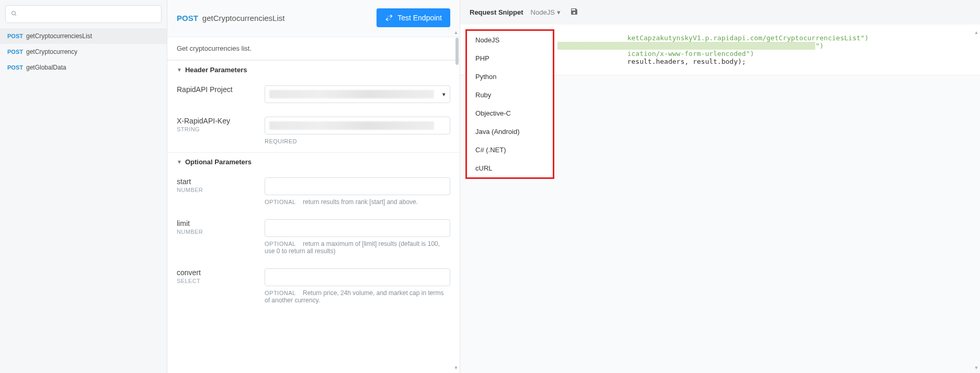  Describe the element at coordinates (84, 52) in the screenshot. I see `endpoint-list: POST getCryptocurrenciesList POST getCry…` at that location.